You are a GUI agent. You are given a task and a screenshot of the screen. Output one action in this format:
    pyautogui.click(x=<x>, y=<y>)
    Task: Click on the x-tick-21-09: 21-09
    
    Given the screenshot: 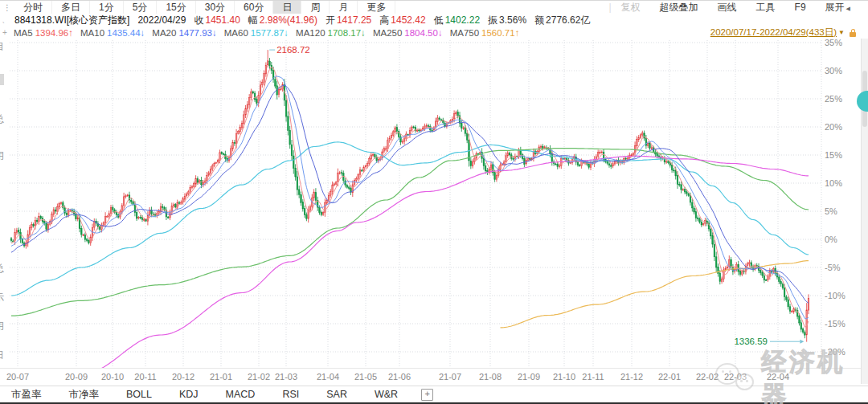 What is the action you would take?
    pyautogui.click(x=529, y=377)
    